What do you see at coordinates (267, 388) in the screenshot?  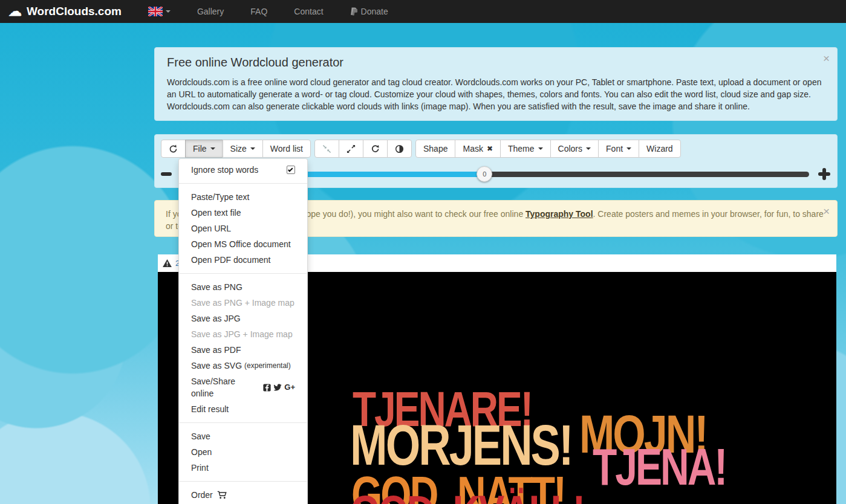 I see `facebook-icon` at bounding box center [267, 388].